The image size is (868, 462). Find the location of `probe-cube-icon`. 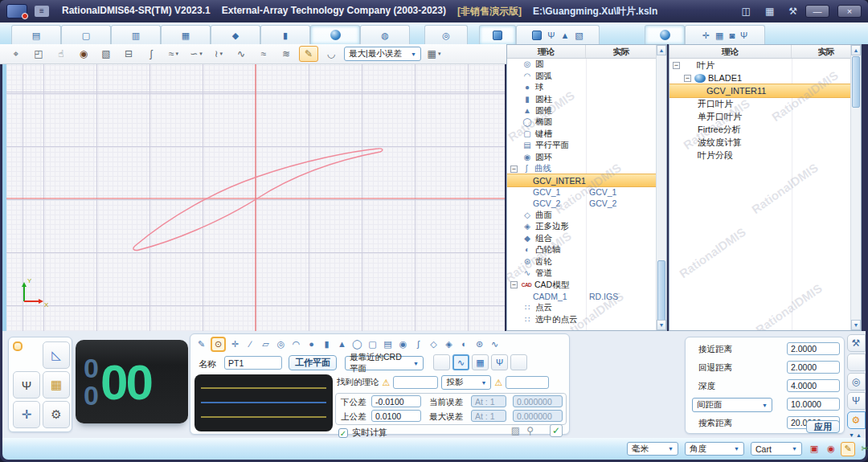

probe-cube-icon is located at coordinates (18, 346).